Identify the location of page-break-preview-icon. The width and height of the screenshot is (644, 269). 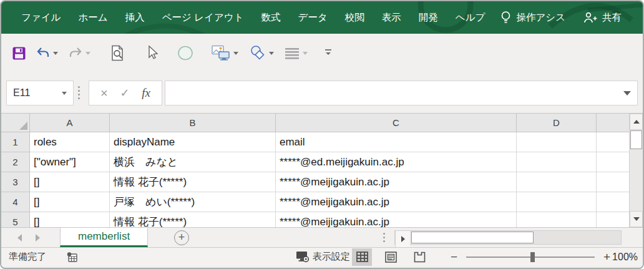
(419, 257).